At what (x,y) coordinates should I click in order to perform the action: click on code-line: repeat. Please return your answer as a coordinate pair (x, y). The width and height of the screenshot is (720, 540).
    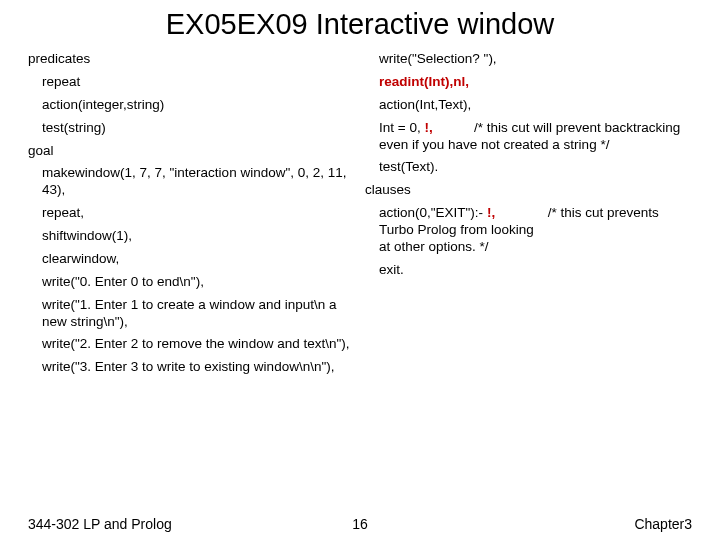
    Looking at the image, I should click on (192, 82).